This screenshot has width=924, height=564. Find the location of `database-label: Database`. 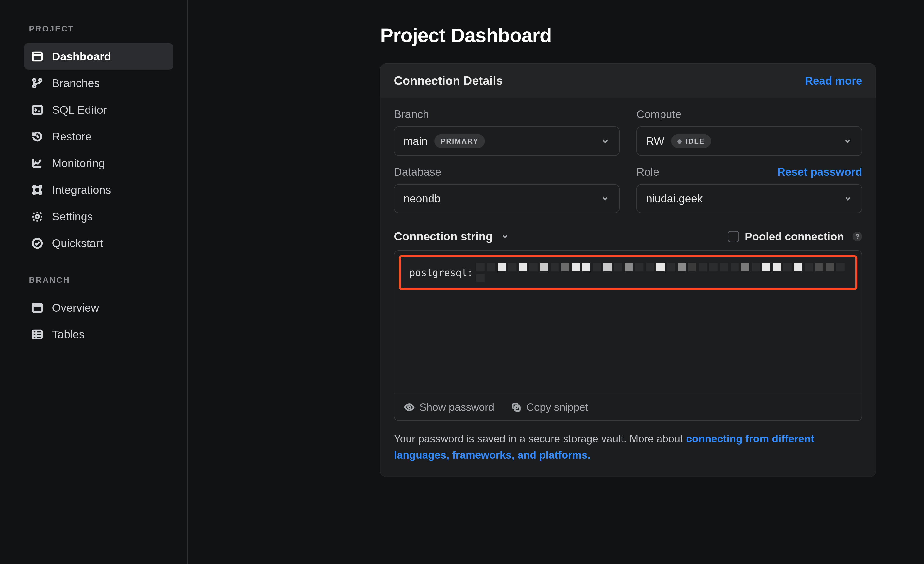

database-label: Database is located at coordinates (418, 172).